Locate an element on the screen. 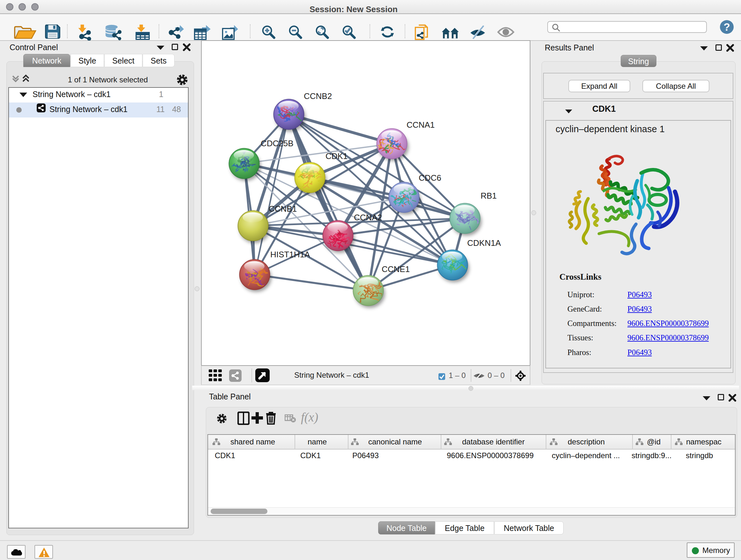  svg-text: RB1 is located at coordinates (489, 196).